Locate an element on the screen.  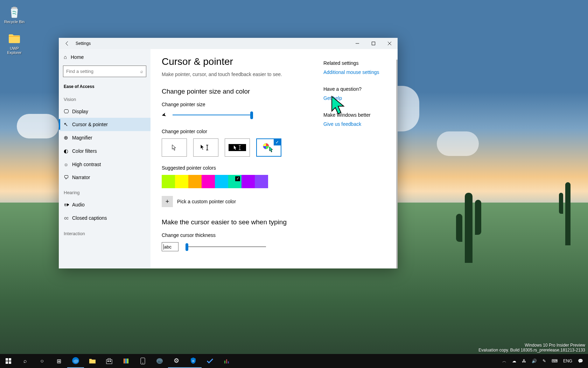
taskbar-explorer is located at coordinates (92, 361).